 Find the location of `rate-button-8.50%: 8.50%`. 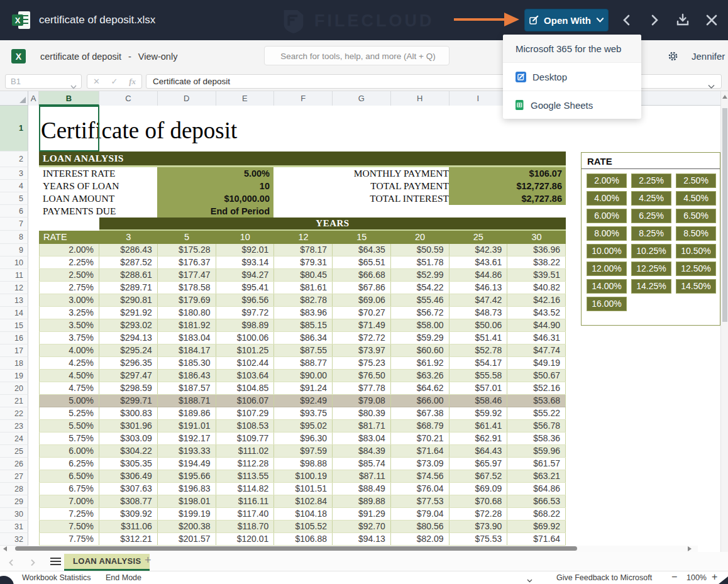

rate-button-8.50%: 8.50% is located at coordinates (696, 234).